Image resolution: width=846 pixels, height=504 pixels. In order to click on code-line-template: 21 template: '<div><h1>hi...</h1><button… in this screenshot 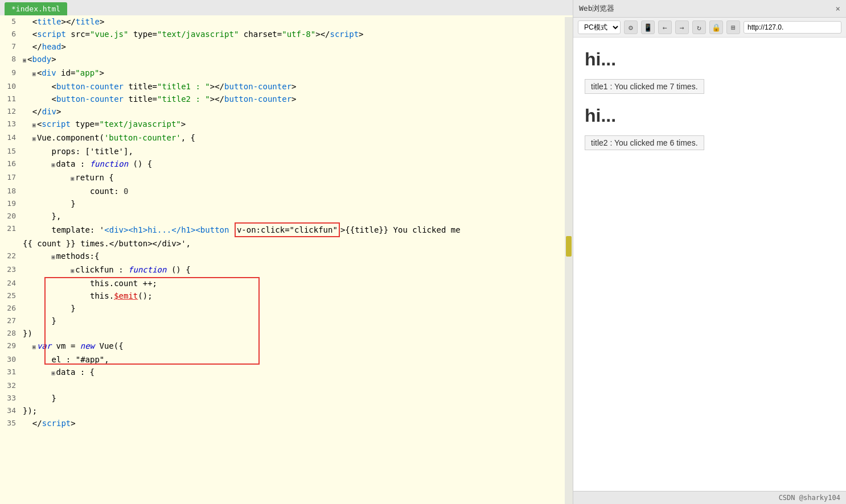, I will do `click(286, 236)`.